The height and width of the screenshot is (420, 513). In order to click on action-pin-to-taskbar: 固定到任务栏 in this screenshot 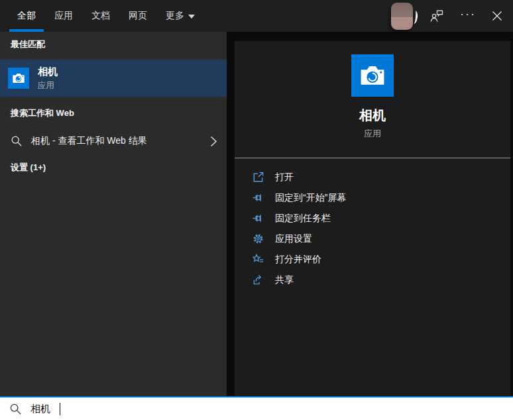, I will do `click(381, 219)`.